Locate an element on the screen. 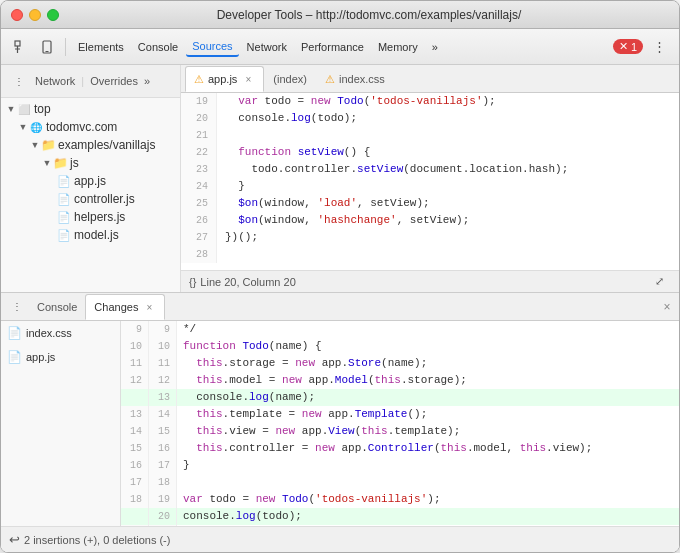 This screenshot has width=680, height=553. file-panel-menu-button: ⋮ is located at coordinates (19, 81).